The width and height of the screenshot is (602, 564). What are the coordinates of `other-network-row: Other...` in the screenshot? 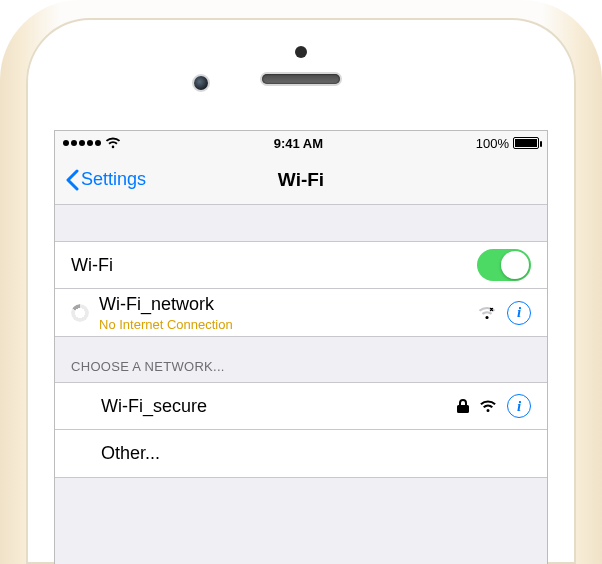 It's located at (301, 454).